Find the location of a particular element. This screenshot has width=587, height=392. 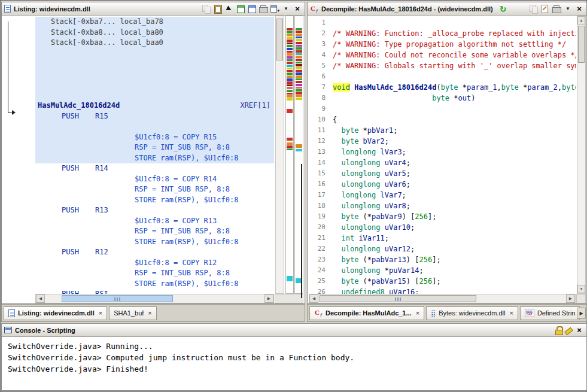

code-line: /* WARNING: Globals starting with '_' ov… is located at coordinates (455, 66).